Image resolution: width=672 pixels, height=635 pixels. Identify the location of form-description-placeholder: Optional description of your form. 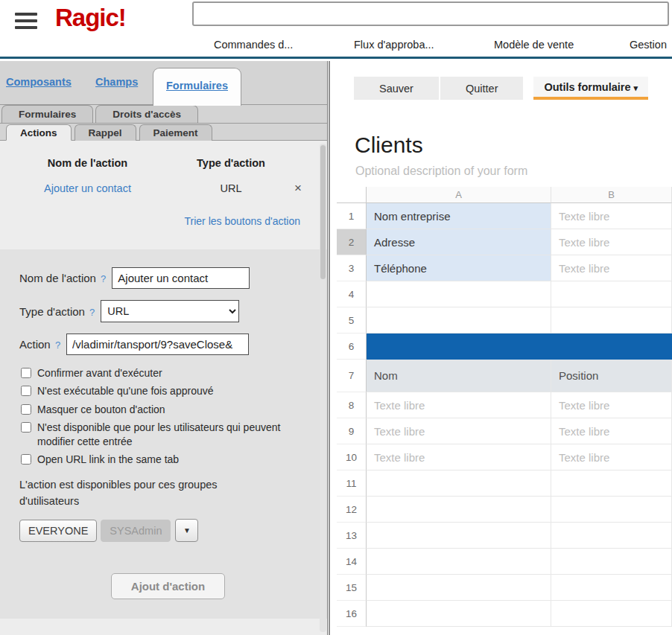
(514, 171).